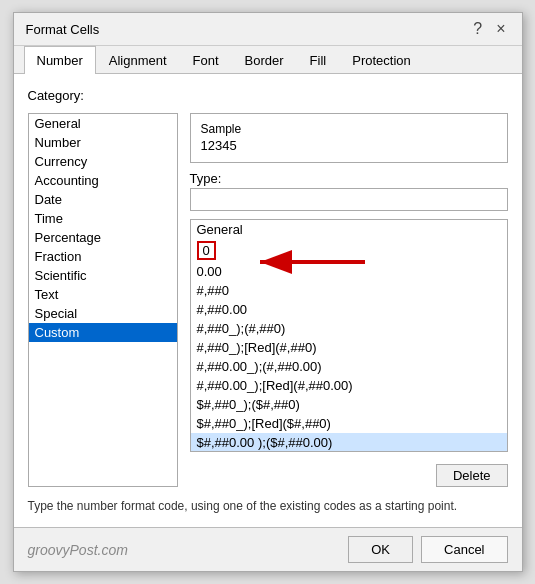 This screenshot has height=584, width=535. What do you see at coordinates (472, 476) in the screenshot?
I see `delete-button: Delete` at bounding box center [472, 476].